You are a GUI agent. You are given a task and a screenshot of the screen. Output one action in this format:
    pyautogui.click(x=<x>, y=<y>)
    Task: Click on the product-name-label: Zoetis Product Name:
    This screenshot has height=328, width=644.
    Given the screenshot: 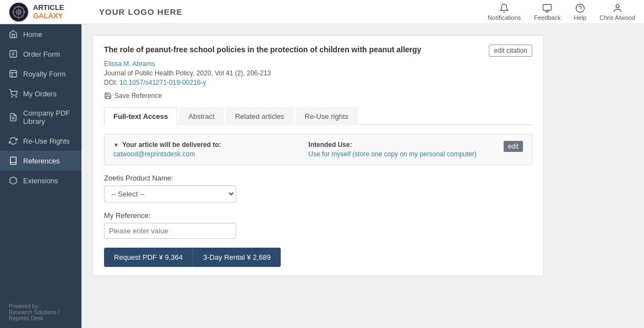 What is the action you would take?
    pyautogui.click(x=318, y=178)
    